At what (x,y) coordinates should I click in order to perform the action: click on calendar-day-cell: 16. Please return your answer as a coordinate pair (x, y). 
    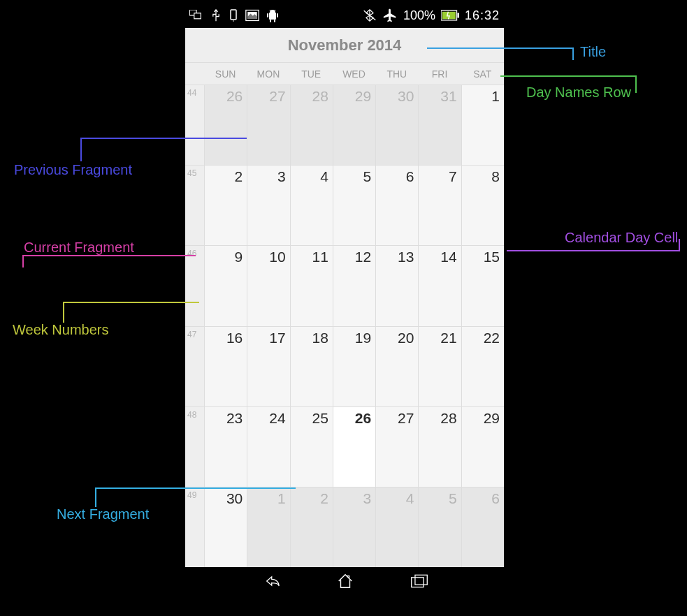
    Looking at the image, I should click on (225, 367).